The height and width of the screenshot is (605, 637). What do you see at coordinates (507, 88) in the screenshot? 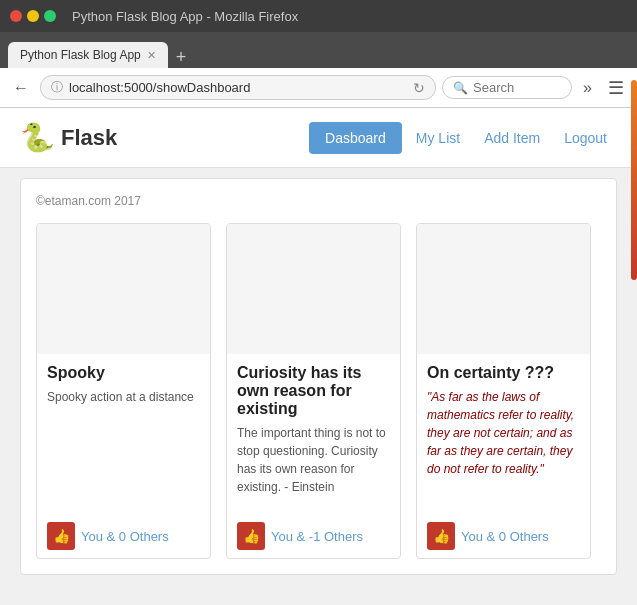
I see `search-wrap: 🔍` at bounding box center [507, 88].